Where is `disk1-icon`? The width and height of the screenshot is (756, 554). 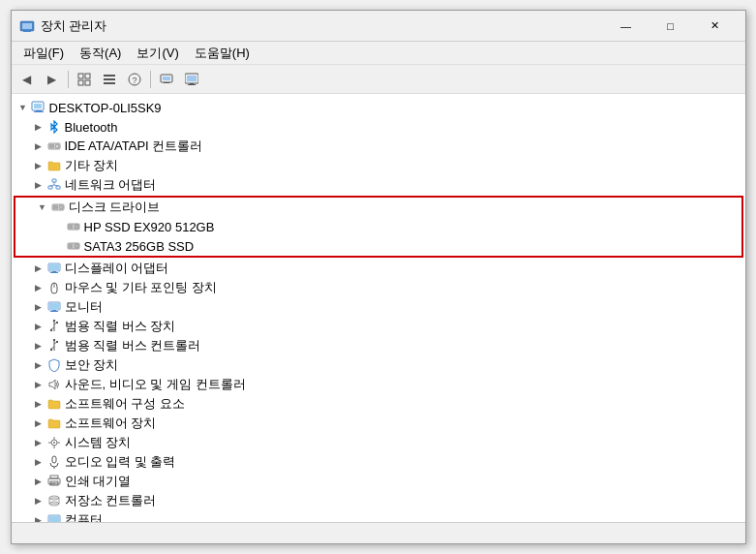
disk1-icon is located at coordinates (74, 227).